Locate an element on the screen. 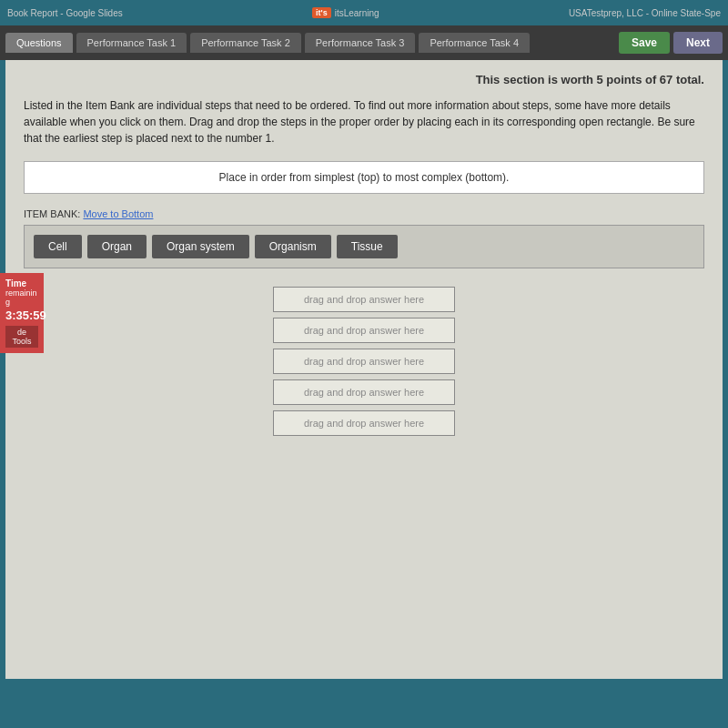 The height and width of the screenshot is (728, 728). tab-questions: Questions is located at coordinates (39, 43).